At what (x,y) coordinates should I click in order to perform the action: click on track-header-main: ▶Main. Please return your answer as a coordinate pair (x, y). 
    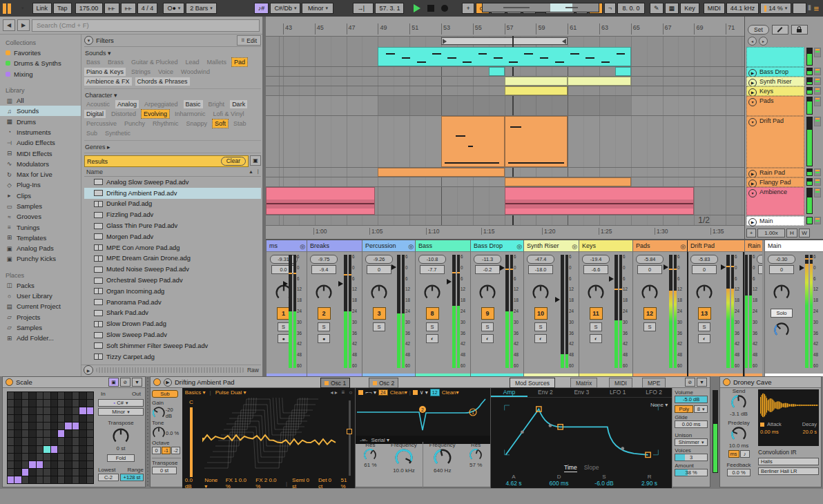
    Looking at the image, I should click on (775, 221).